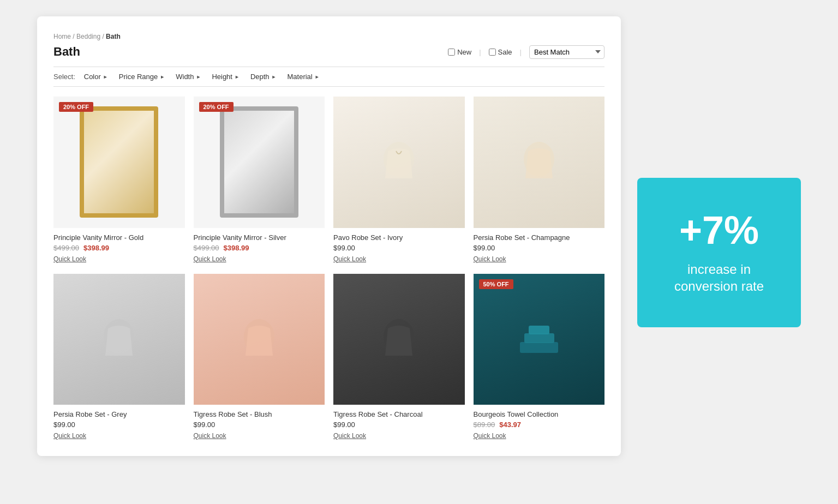  Describe the element at coordinates (142, 76) in the screenshot. I see `filter-price-range: Price Range ►` at that location.